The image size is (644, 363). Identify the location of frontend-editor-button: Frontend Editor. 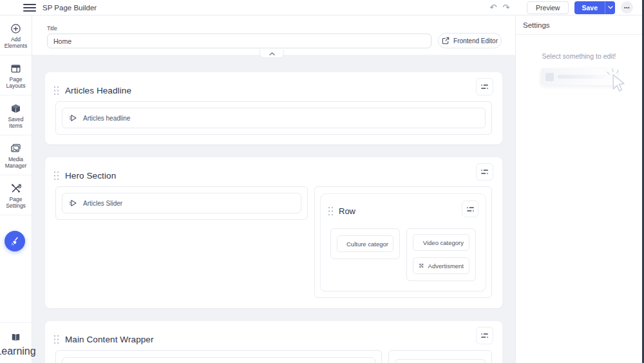
(470, 41).